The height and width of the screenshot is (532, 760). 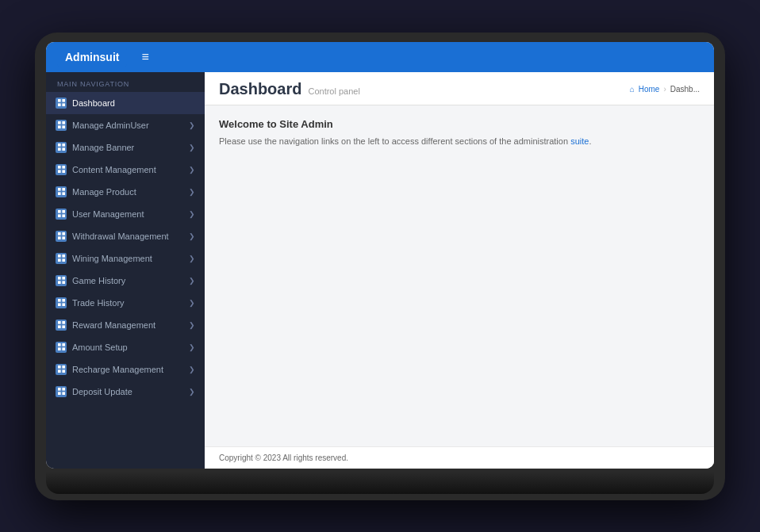 What do you see at coordinates (94, 103) in the screenshot?
I see `sidebar-item-label: Dashboard` at bounding box center [94, 103].